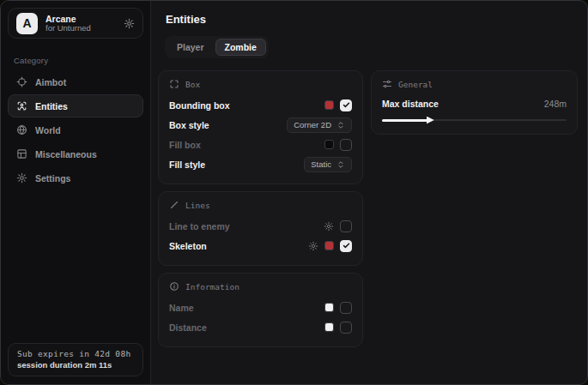 This screenshot has width=588, height=385. I want to click on skeleton-label: Skeleton, so click(188, 246).